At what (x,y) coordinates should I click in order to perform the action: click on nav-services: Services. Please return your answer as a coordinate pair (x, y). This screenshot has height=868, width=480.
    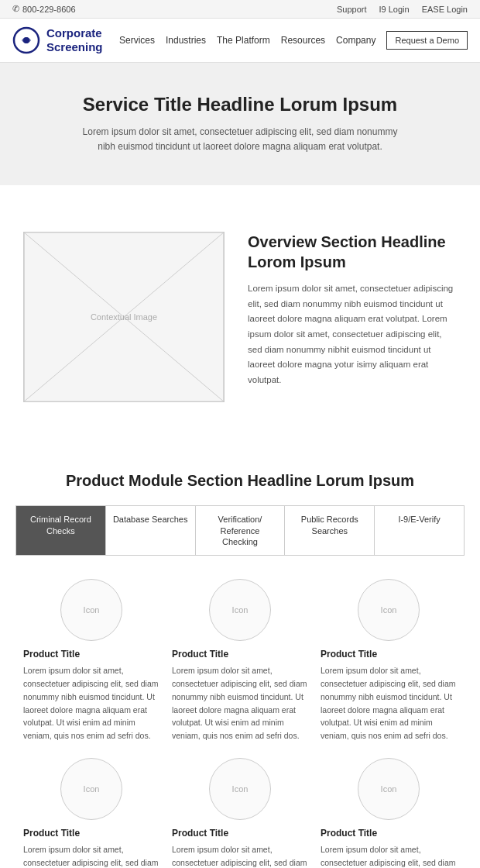
    Looking at the image, I should click on (137, 40).